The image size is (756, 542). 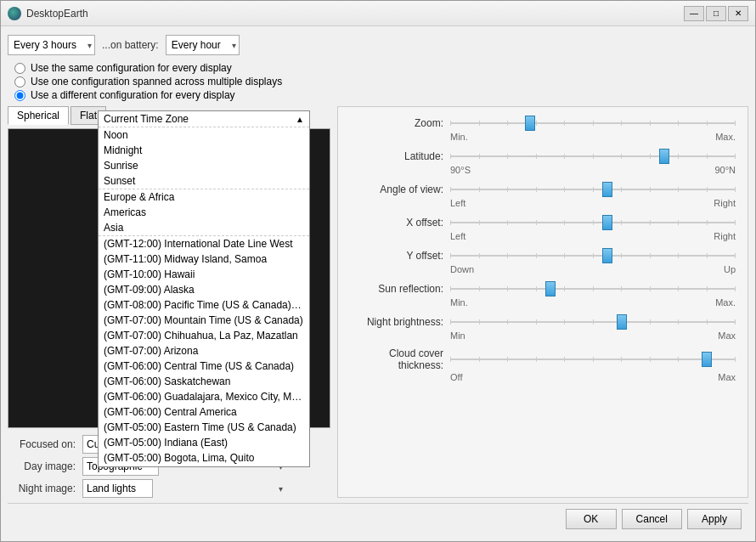 I want to click on radio-different-config: Use a different configuration for every …, so click(x=381, y=95).